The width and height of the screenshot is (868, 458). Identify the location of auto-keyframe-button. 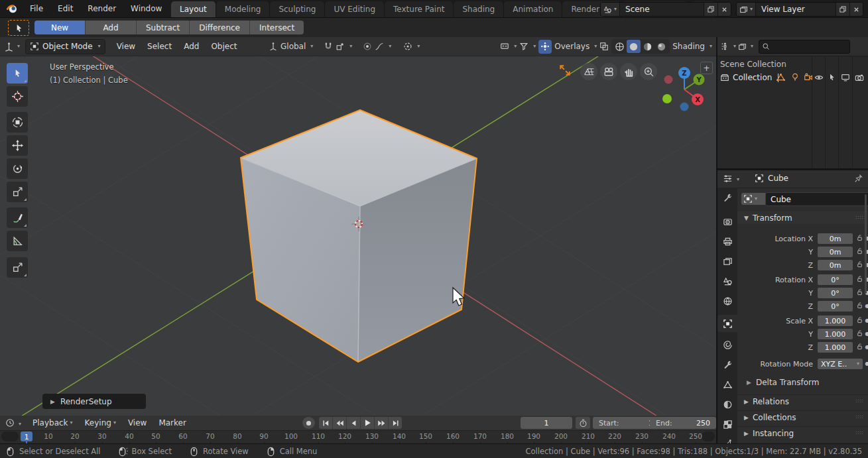
(583, 423).